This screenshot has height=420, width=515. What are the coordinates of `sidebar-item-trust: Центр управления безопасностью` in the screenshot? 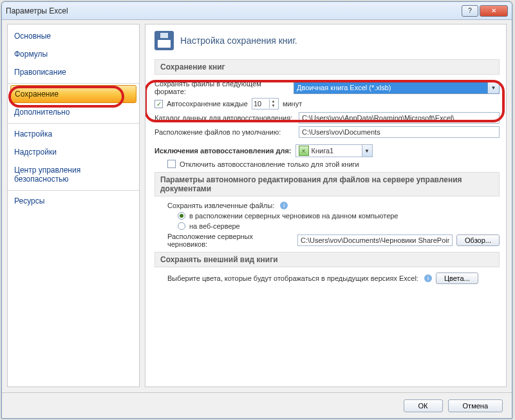 It's located at (73, 176).